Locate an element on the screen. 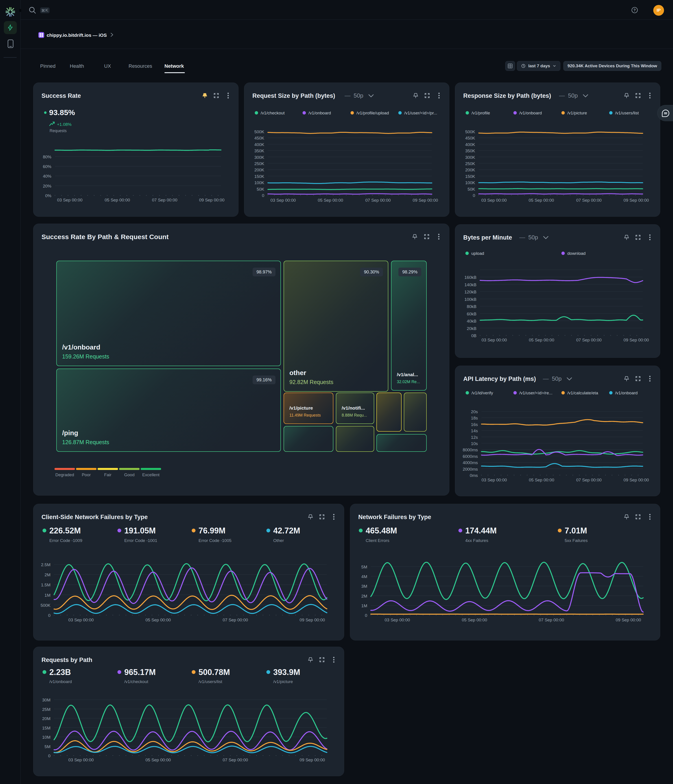  svg-text: API Latency by Path (ms) is located at coordinates (500, 379).